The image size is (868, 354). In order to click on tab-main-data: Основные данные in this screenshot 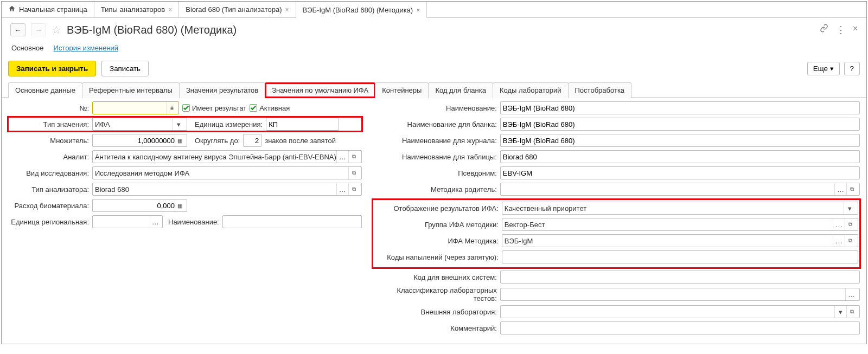, I will do `click(46, 90)`.